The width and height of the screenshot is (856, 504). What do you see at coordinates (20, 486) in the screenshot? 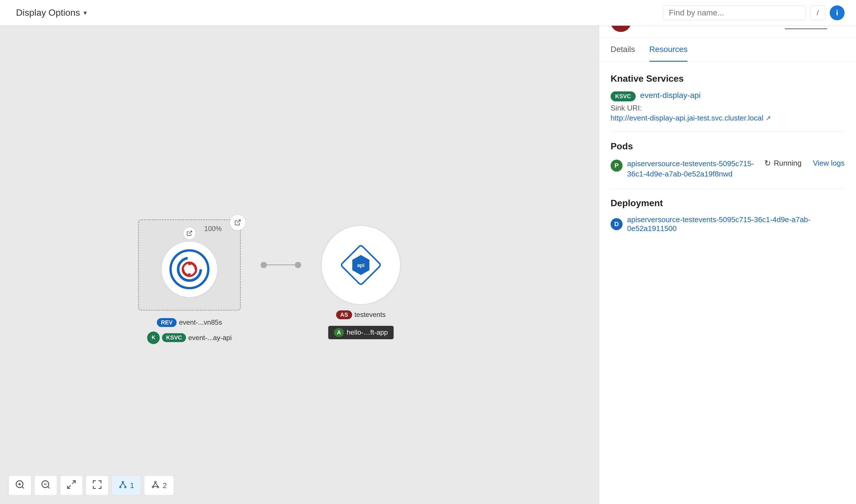
I see `zoom-in-button` at bounding box center [20, 486].